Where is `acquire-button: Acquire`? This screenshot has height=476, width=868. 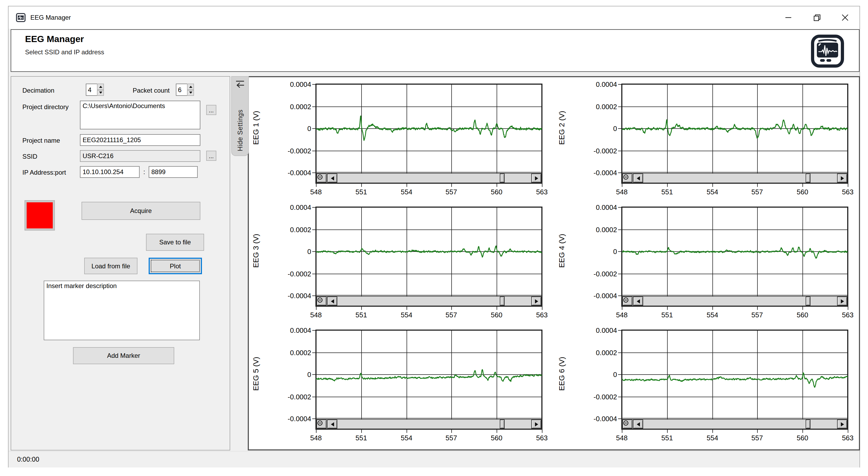 acquire-button: Acquire is located at coordinates (141, 211).